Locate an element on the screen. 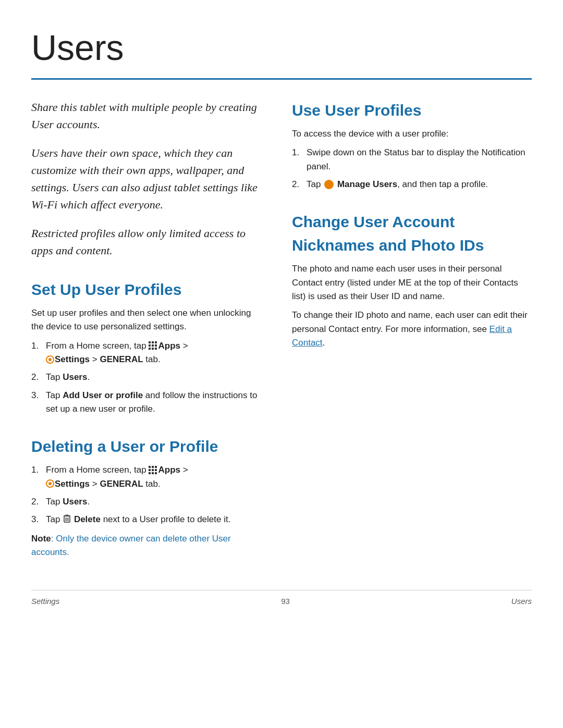  settings-label: Settings is located at coordinates (72, 360).